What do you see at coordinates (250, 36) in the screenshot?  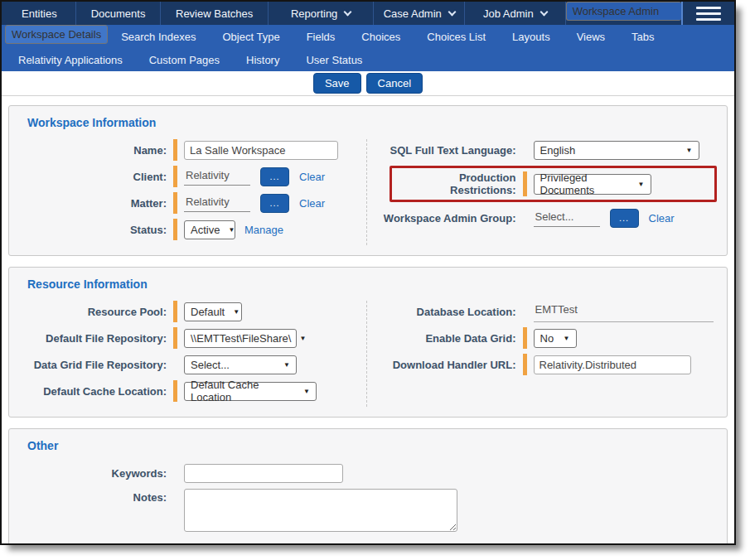 I see `subtab-object-type: Object Type` at bounding box center [250, 36].